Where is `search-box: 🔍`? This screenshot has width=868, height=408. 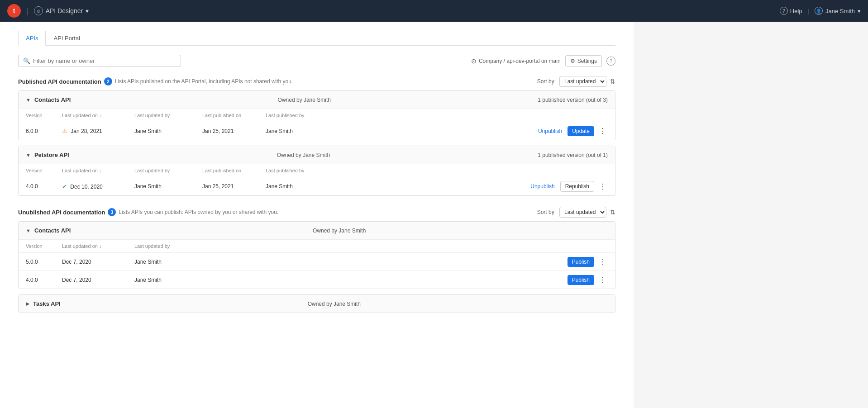
search-box: 🔍 is located at coordinates (100, 61).